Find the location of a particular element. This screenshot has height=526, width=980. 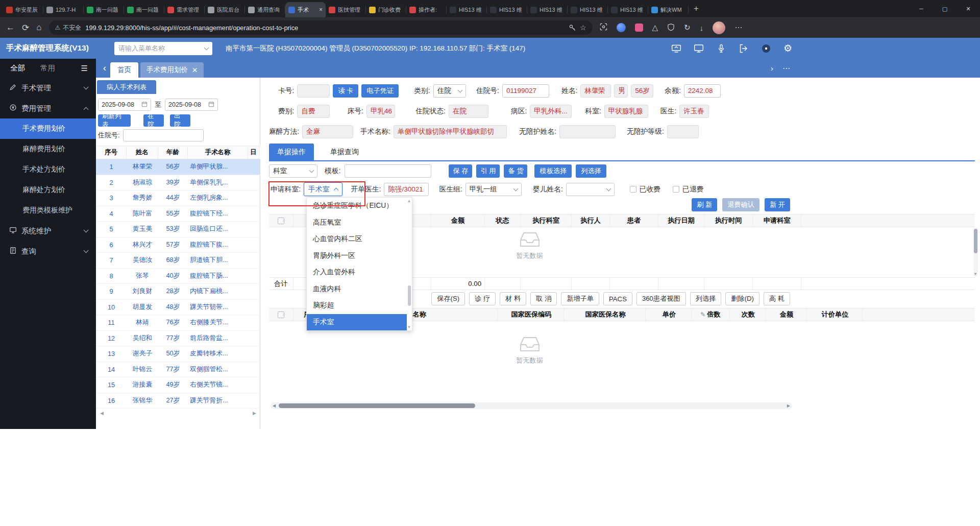

sidebar-group-query: 查询 is located at coordinates (48, 251).